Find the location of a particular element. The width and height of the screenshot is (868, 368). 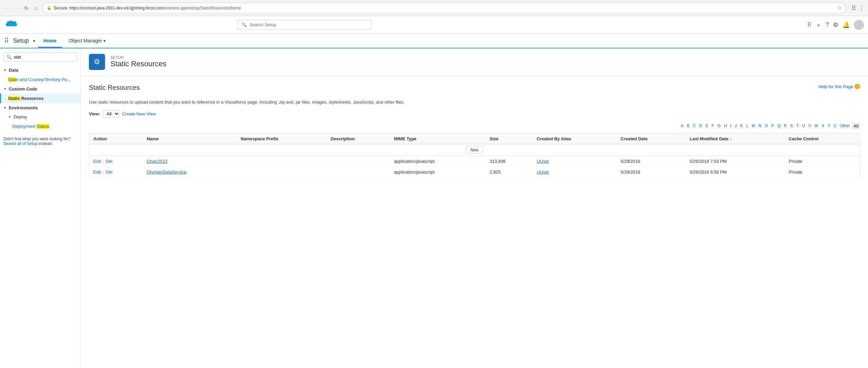

object-manager-dropdown: ▾ is located at coordinates (104, 41).